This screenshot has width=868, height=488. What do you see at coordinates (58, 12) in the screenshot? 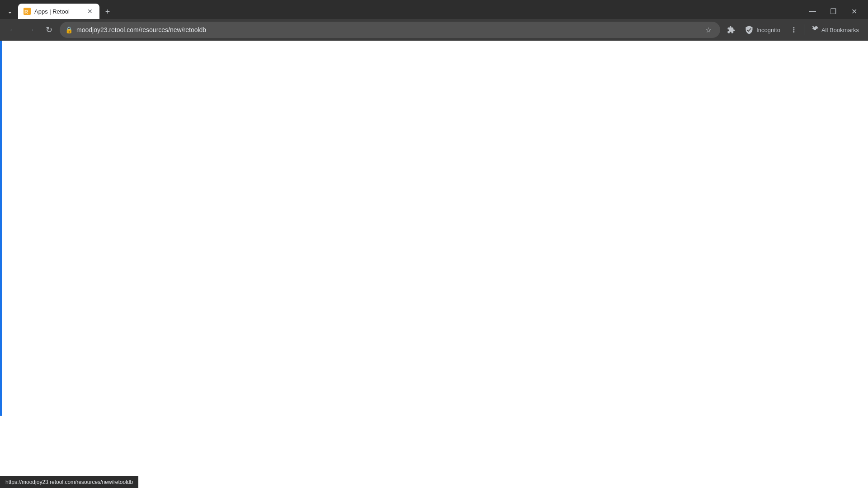
I see `tab-title: Apps | Retool` at bounding box center [58, 12].